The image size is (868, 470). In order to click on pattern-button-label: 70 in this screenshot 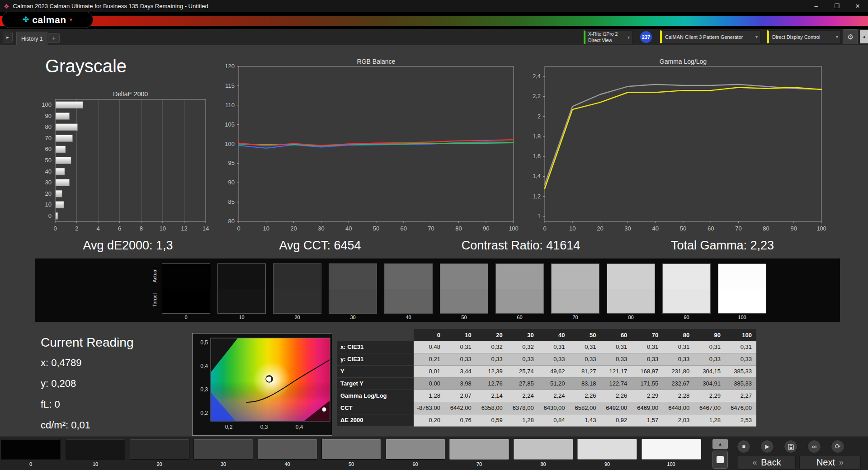, I will do `click(479, 464)`.